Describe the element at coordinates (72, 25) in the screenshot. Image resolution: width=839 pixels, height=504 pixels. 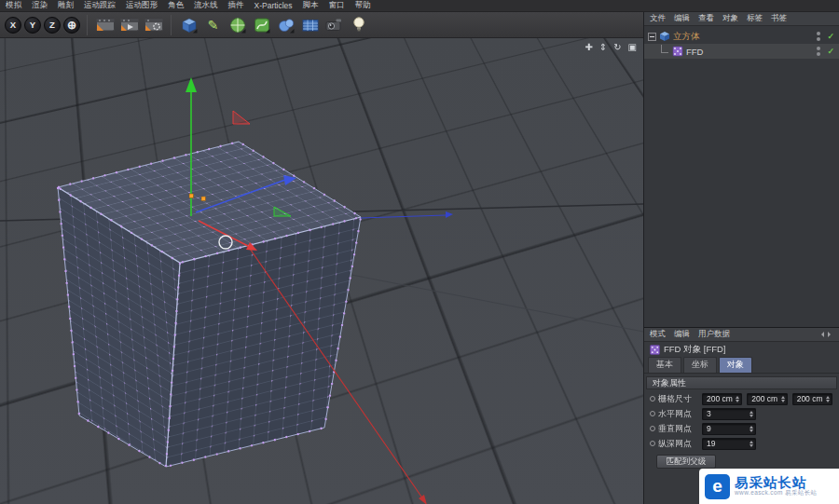
I see `coordinate-system-button: ⊕` at that location.